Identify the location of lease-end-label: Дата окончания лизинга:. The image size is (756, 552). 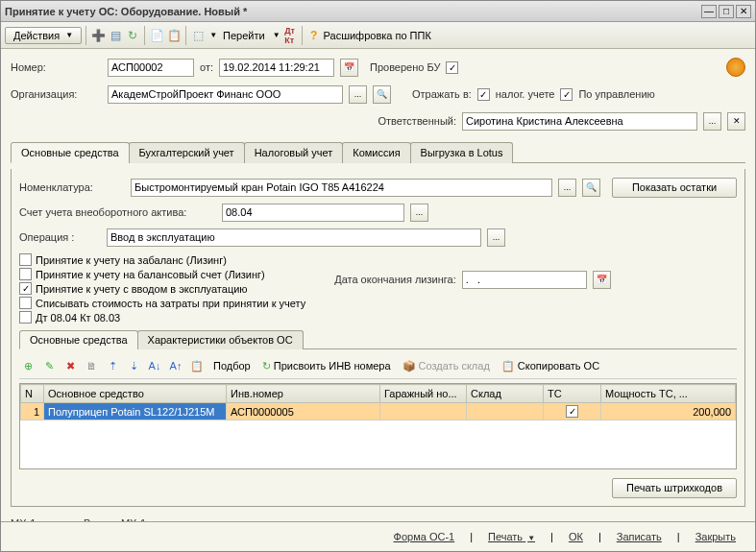
(396, 279).